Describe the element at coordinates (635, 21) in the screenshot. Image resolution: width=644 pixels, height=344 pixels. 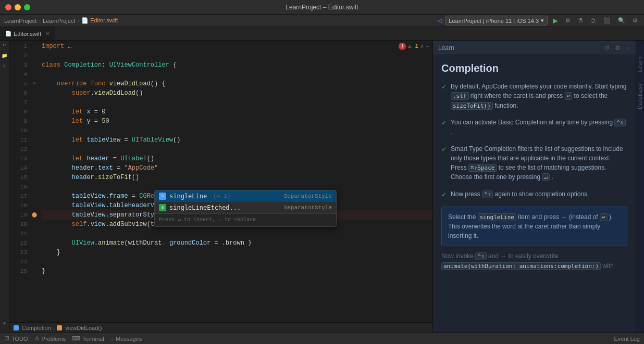
I see `settings-button: ⚙` at that location.